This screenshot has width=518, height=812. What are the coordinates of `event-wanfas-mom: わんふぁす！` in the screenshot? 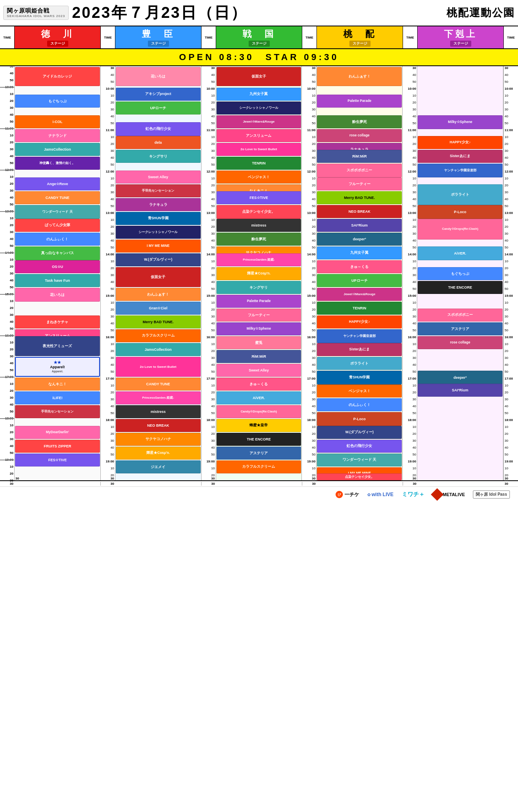 It's located at (359, 76).